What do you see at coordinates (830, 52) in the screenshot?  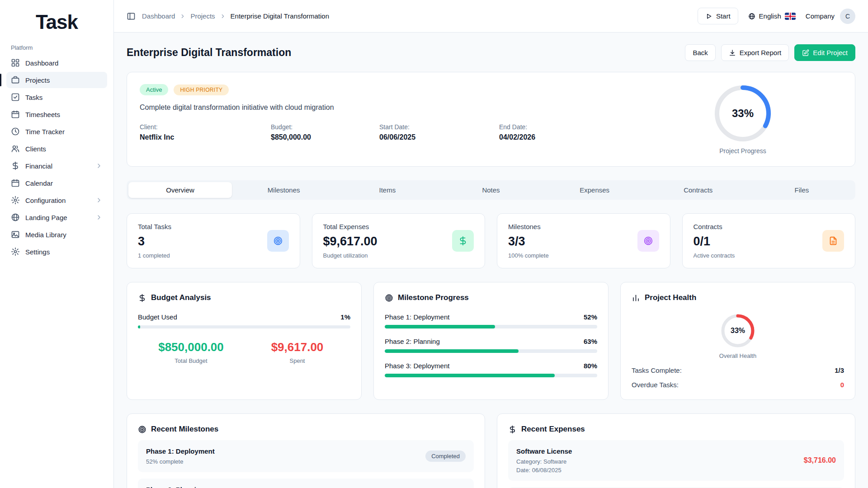 I see `edit-button-label: Edit Project` at bounding box center [830, 52].